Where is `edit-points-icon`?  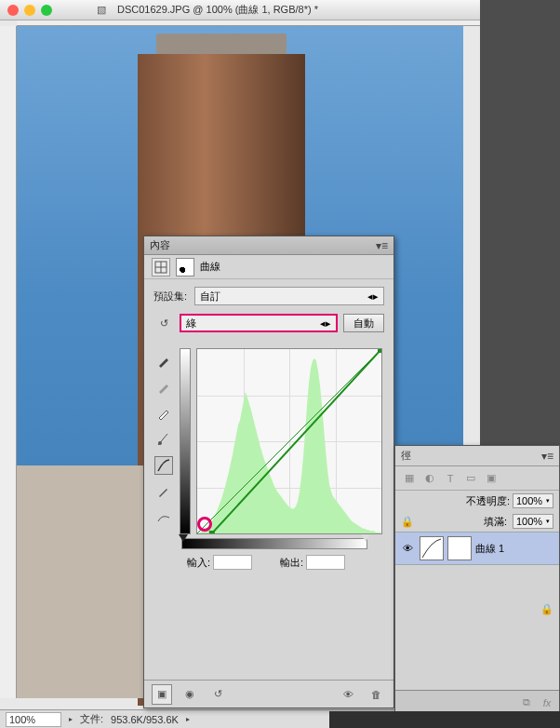 edit-points-icon is located at coordinates (164, 439).